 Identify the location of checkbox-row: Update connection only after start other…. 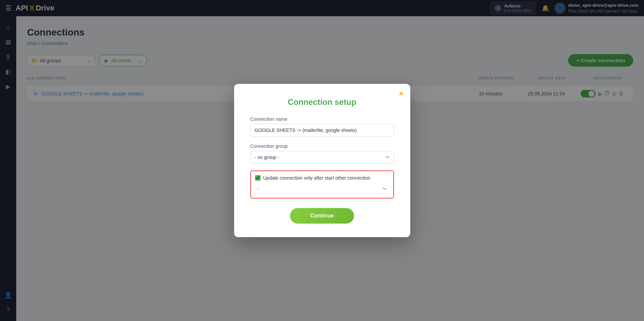
(322, 178).